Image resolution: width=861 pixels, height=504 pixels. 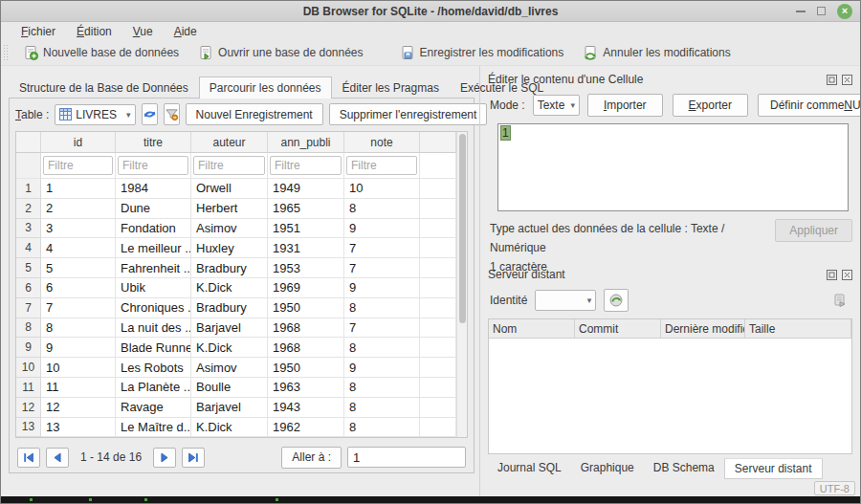 I want to click on filter-input-note, so click(x=382, y=165).